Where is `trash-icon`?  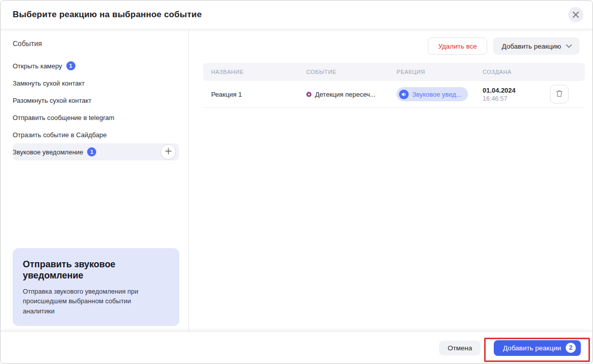 trash-icon is located at coordinates (559, 94).